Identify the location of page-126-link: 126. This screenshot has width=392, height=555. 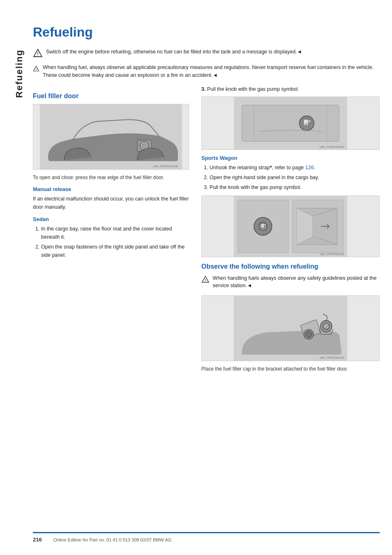
(310, 168).